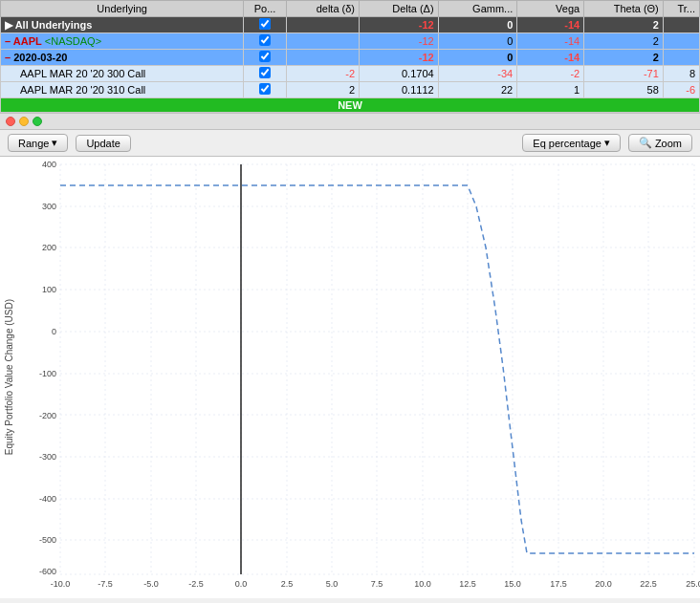 Image resolution: width=700 pixels, height=603 pixels. I want to click on row-pos-option1: -2, so click(322, 75).